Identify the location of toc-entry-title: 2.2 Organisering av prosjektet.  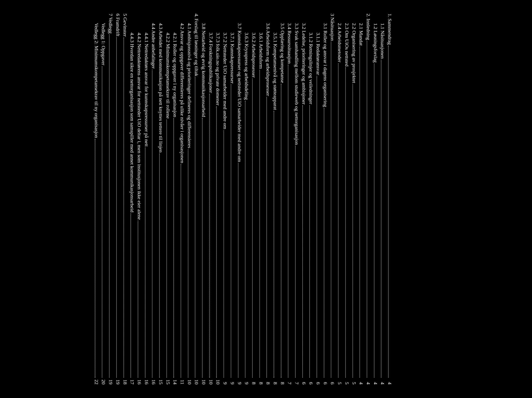
(354, 53).